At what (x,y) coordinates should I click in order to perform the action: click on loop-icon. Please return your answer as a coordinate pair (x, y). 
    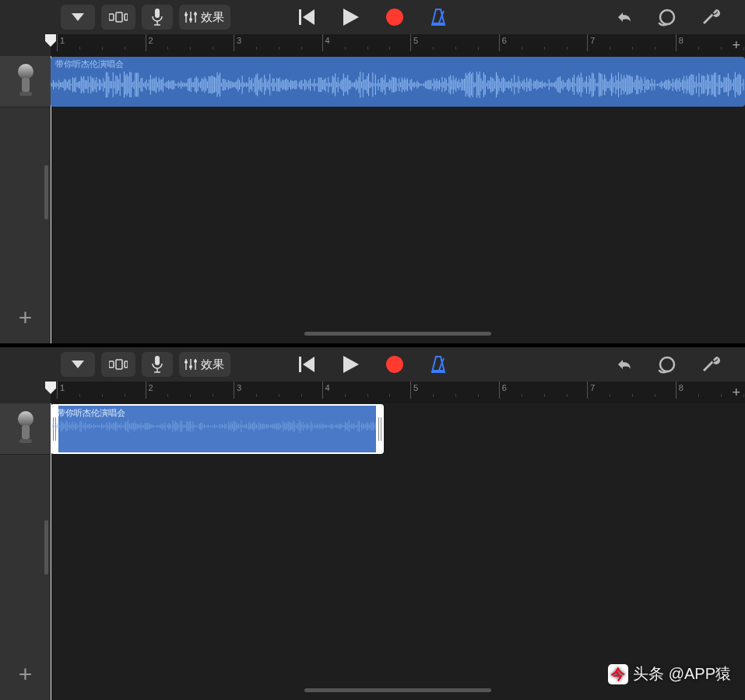
    Looking at the image, I should click on (667, 364).